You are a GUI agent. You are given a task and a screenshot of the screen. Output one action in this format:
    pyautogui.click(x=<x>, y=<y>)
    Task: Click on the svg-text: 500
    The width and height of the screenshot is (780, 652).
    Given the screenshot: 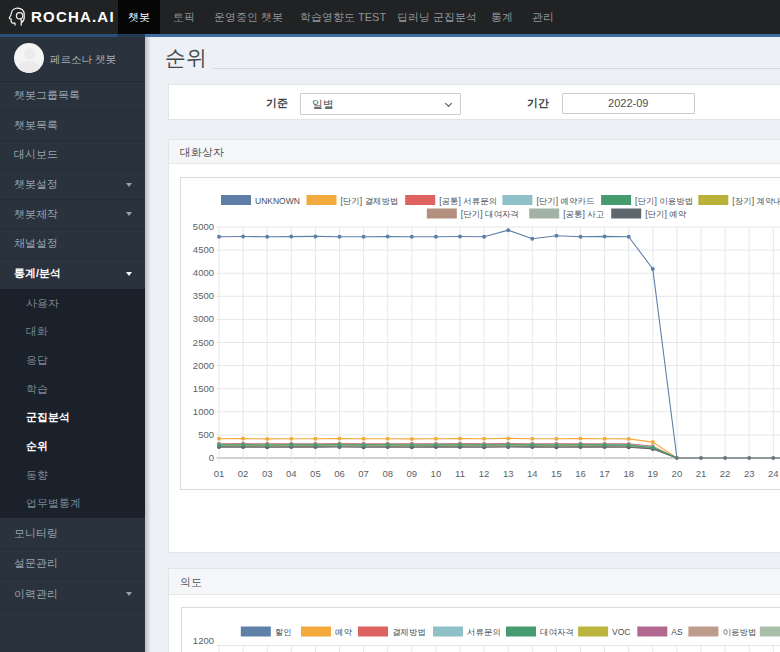 What is the action you would take?
    pyautogui.click(x=206, y=434)
    